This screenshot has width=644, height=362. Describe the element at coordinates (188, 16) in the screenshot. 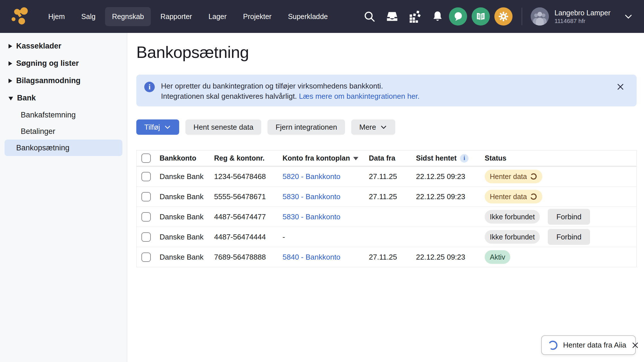

I see `main-menu: HjemSalgRegnskabRapporterLagerProjekterS…` at that location.